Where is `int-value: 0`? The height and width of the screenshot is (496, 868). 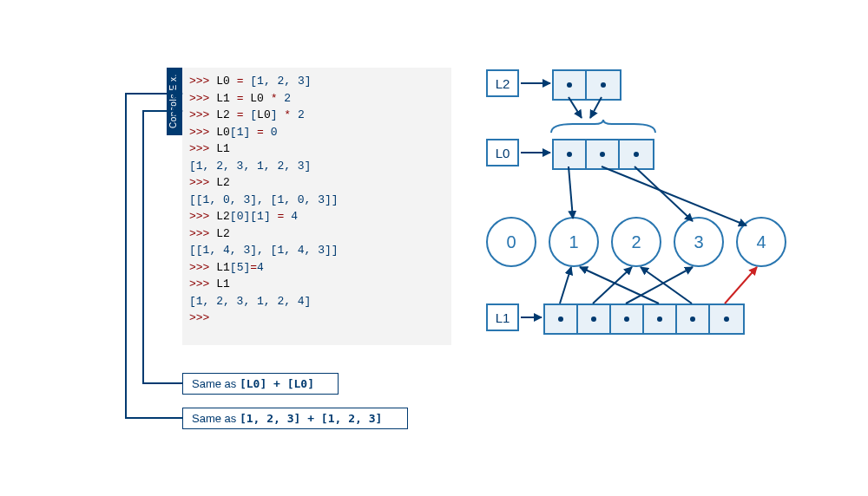 int-value: 0 is located at coordinates (511, 242).